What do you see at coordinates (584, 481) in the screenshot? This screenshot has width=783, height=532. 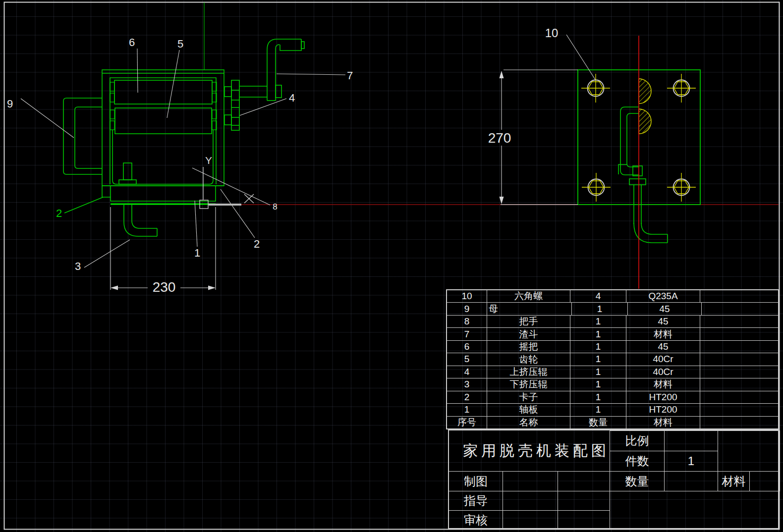 I see `drawn-by-extra` at bounding box center [584, 481].